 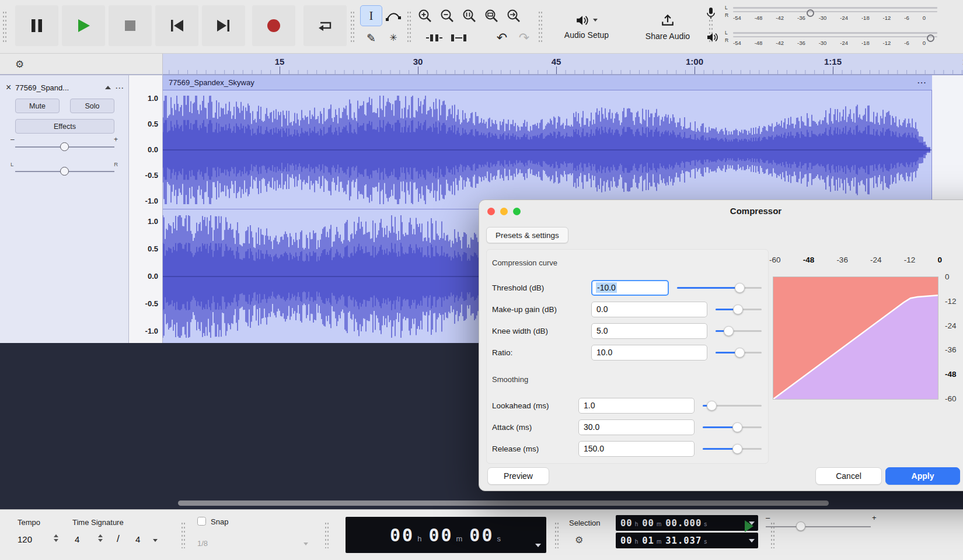 I want to click on record-button, so click(x=274, y=26).